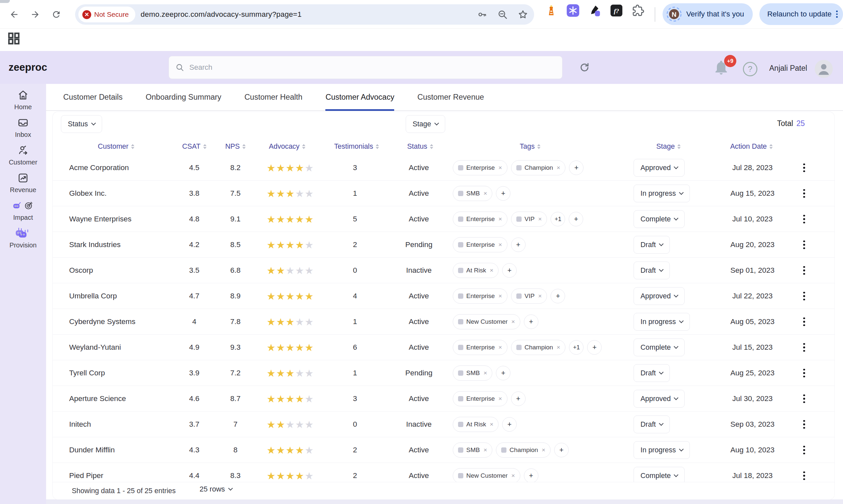 The height and width of the screenshot is (504, 843). Describe the element at coordinates (801, 14) in the screenshot. I see `relaunch-button: Relaunch to update` at that location.